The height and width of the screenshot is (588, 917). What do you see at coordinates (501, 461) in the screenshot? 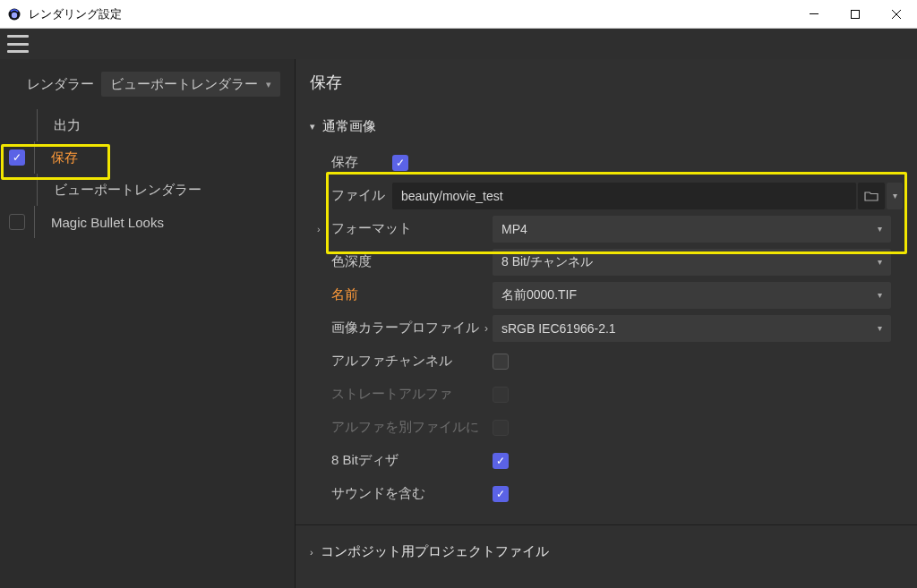
I see `dither-checkbox: ✓` at bounding box center [501, 461].